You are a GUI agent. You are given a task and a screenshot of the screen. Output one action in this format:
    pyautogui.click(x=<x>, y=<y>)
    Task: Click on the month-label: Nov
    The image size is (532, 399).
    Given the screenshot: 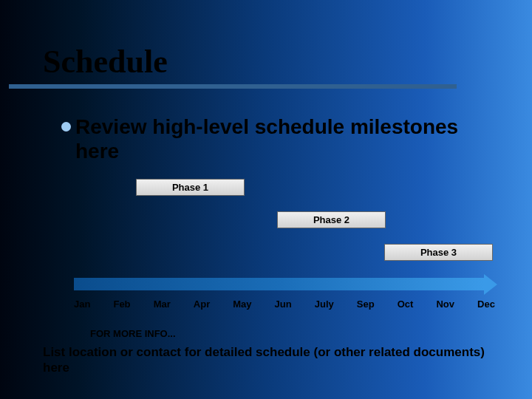 What is the action you would take?
    pyautogui.click(x=445, y=304)
    